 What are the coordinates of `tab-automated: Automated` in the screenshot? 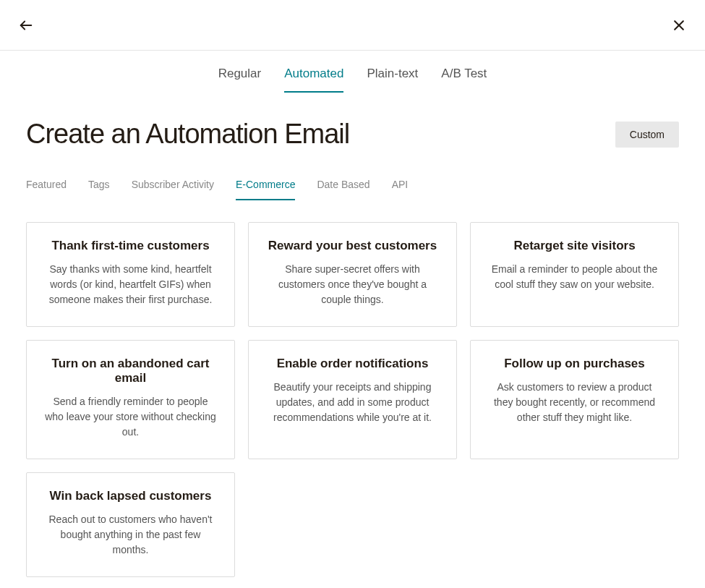 It's located at (314, 80).